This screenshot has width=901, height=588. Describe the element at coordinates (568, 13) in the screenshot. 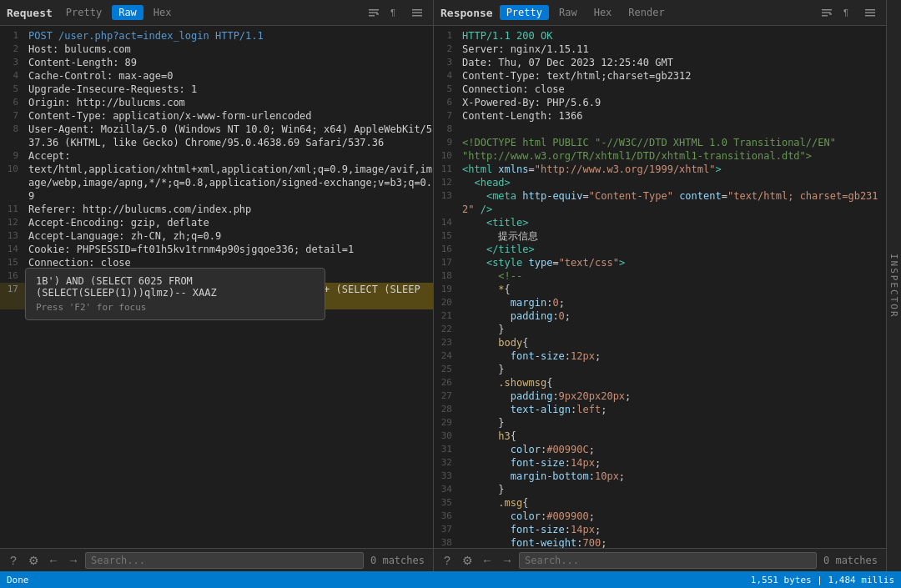

I see `tab-raw-response: Raw` at that location.